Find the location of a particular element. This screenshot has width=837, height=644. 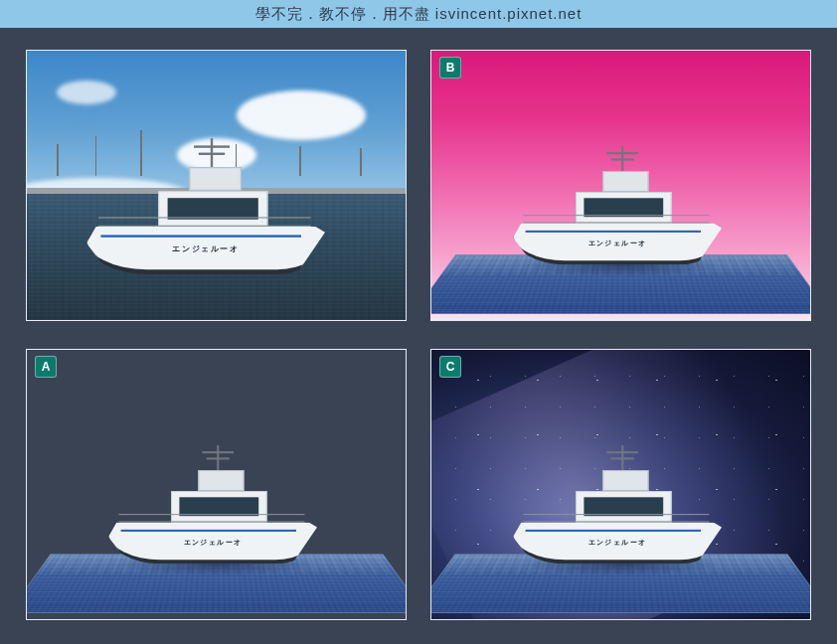

page-header: 學不完．教不停．用不盡 isvincent.pixnet.net is located at coordinates (418, 14).